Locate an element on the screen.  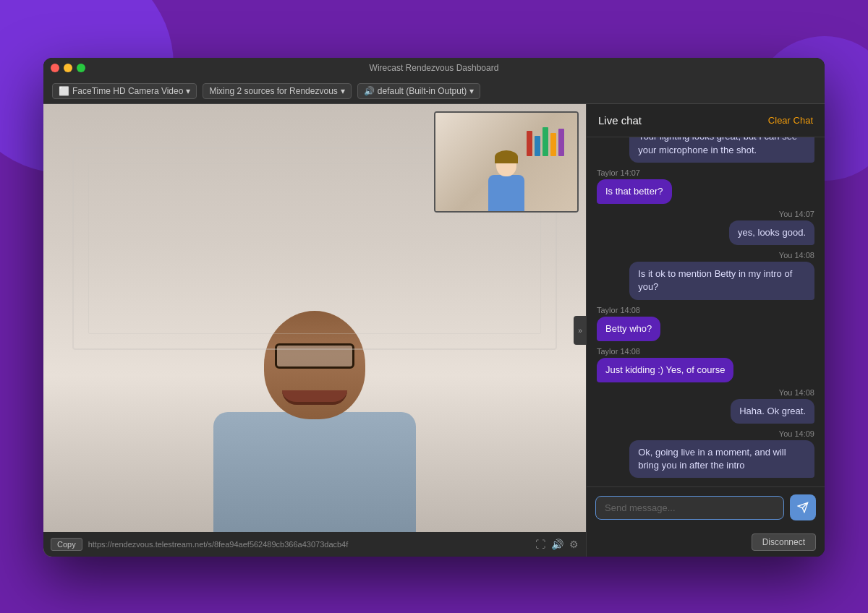
camera-label: FaceTime HD Camera Video is located at coordinates (127, 91).